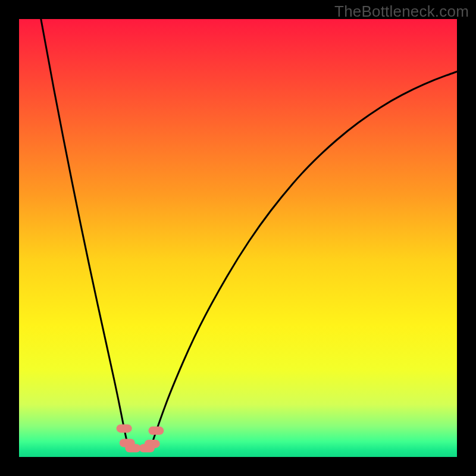 This screenshot has height=476, width=476. What do you see at coordinates (133, 448) in the screenshot?
I see `floor-marker-left` at bounding box center [133, 448].